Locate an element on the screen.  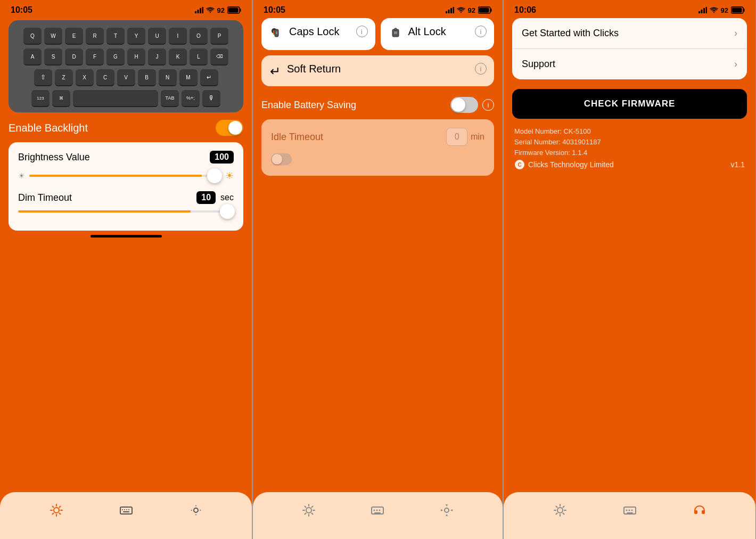
idle-value: min is located at coordinates (465, 137).